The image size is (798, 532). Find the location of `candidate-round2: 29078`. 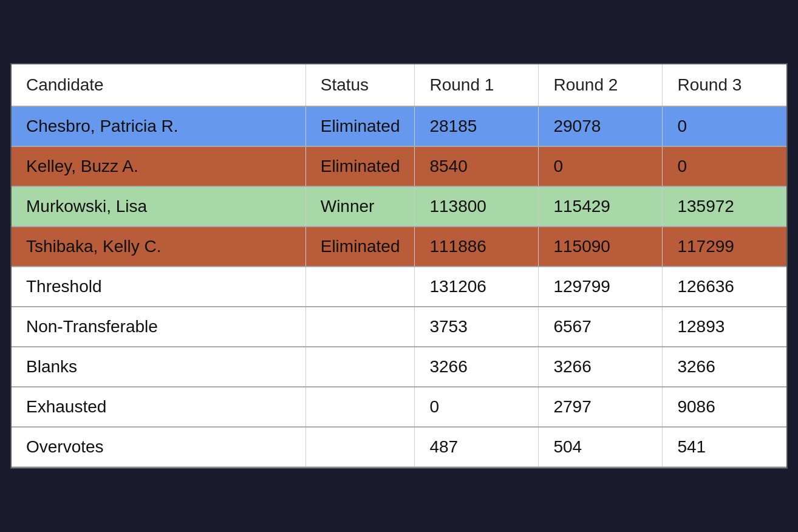

candidate-round2: 29078 is located at coordinates (601, 126).